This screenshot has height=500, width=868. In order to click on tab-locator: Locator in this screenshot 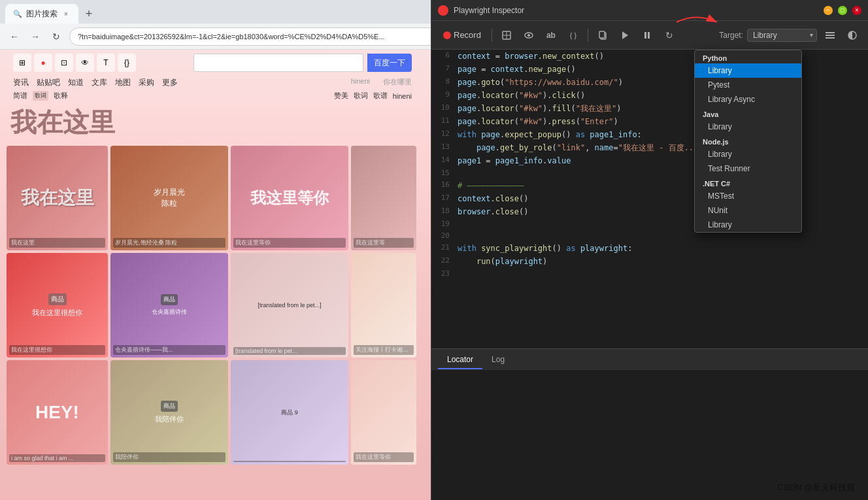, I will do `click(460, 360)`.